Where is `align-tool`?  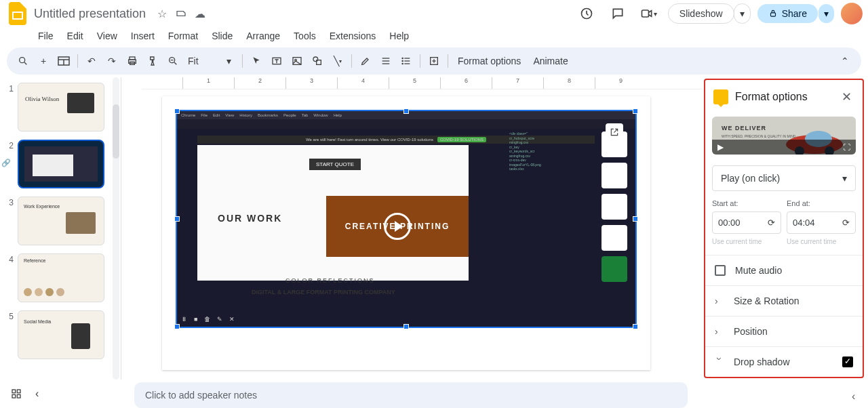 align-tool is located at coordinates (386, 61).